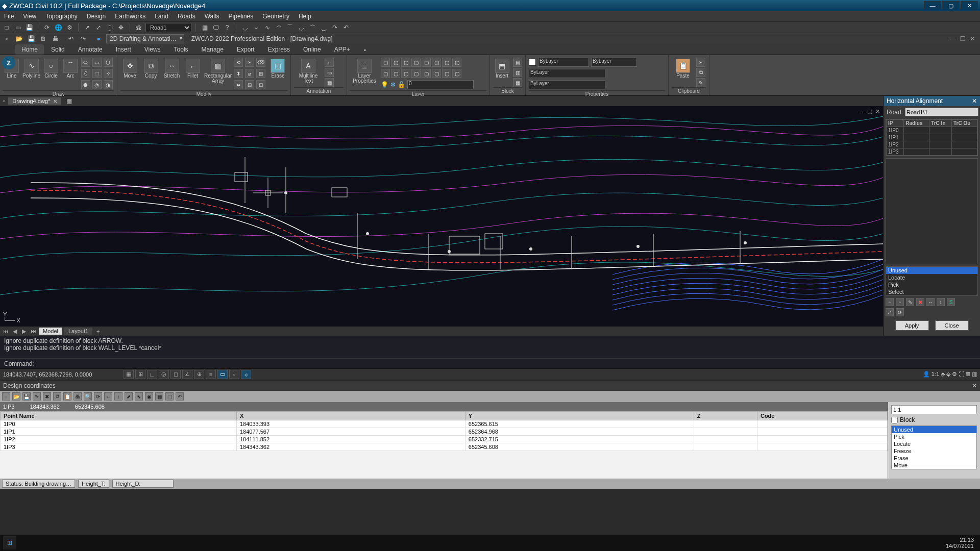 This screenshot has height=551, width=980. I want to click on status-right-icons: 👤1:1 ⬘⬙ ⚙⛶ ≣▥, so click(950, 374).